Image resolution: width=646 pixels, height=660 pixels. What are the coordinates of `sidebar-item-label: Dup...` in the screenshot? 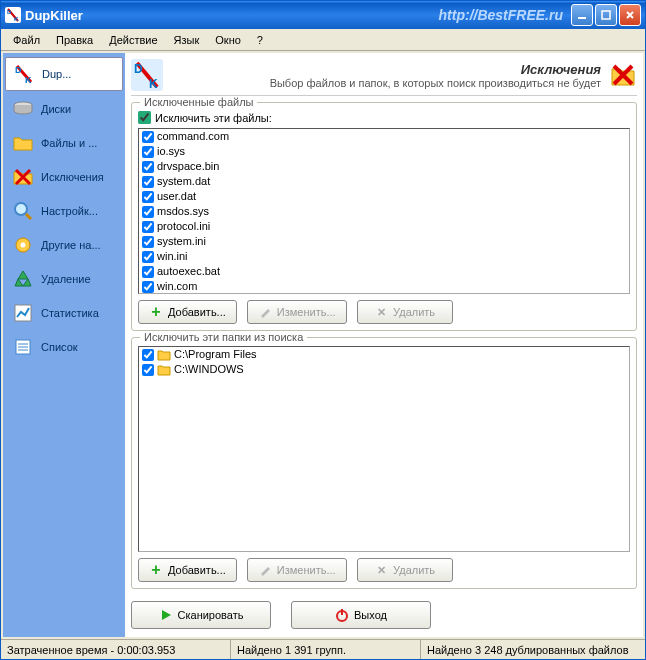 It's located at (56, 74).